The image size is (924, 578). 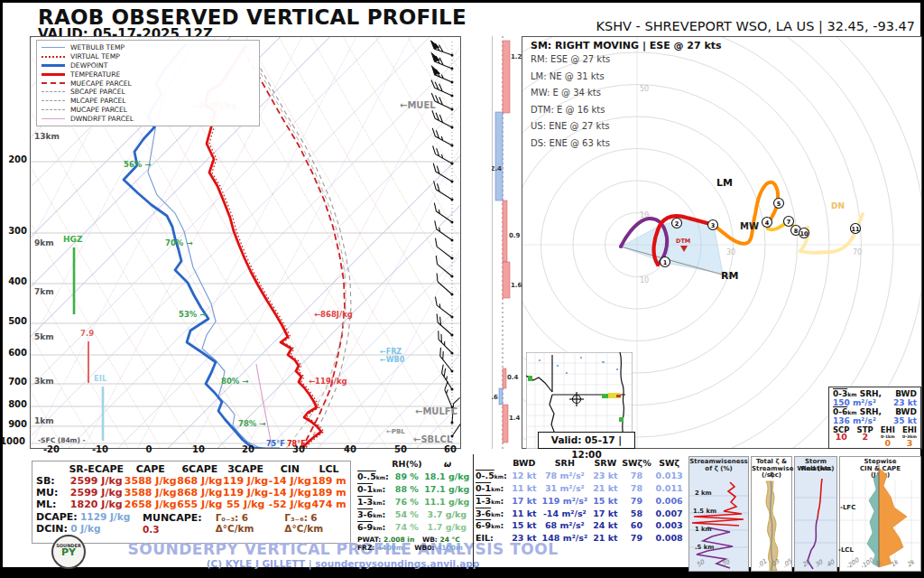 I want to click on srw-upper-line, so click(x=819, y=499).